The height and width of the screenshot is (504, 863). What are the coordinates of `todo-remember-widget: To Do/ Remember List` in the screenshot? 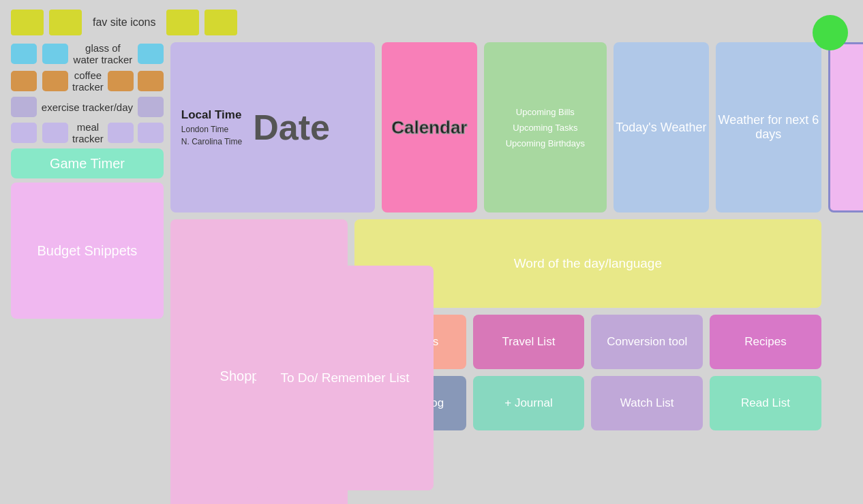 It's located at (345, 378).